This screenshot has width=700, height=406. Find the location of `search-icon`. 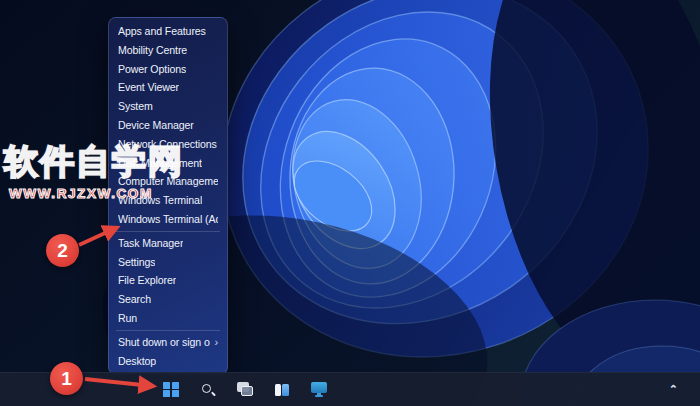

search-icon is located at coordinates (208, 390).